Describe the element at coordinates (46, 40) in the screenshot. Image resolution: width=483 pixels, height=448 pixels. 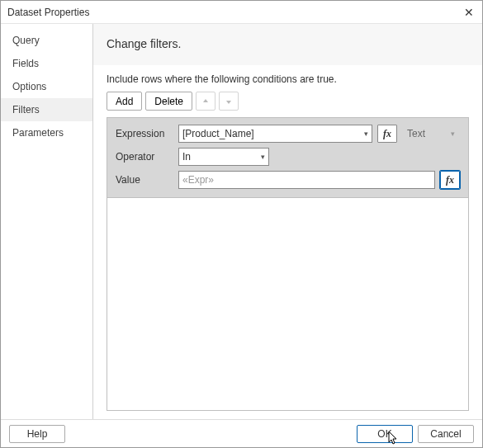
I see `sidebar-item-query: Query` at that location.